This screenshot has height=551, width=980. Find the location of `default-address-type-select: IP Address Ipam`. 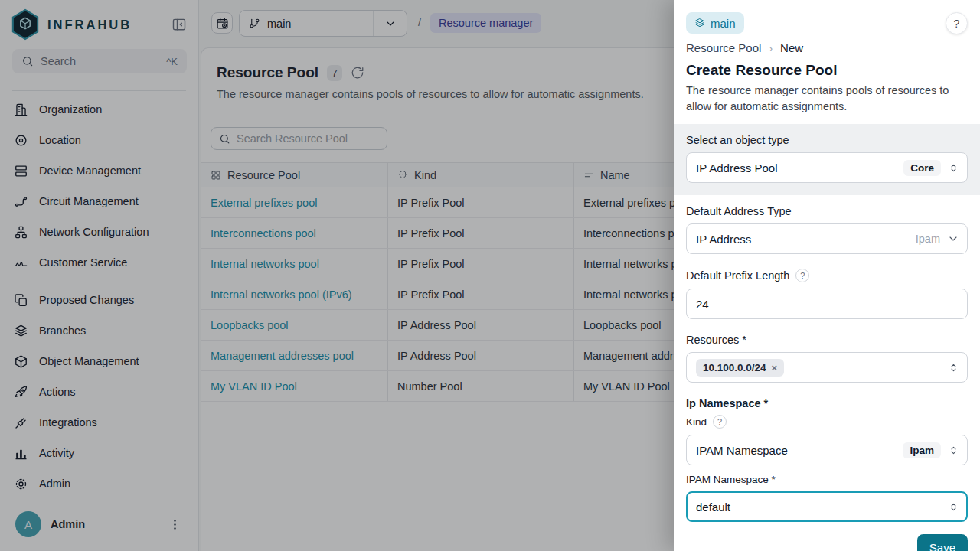

default-address-type-select: IP Address Ipam is located at coordinates (827, 239).